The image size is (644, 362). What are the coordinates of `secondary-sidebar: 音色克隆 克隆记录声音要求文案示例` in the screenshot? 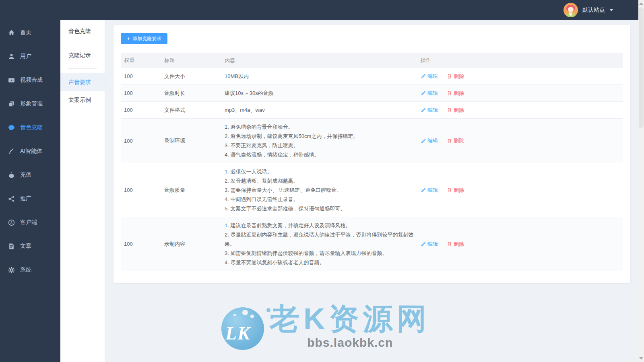 It's located at (83, 191).